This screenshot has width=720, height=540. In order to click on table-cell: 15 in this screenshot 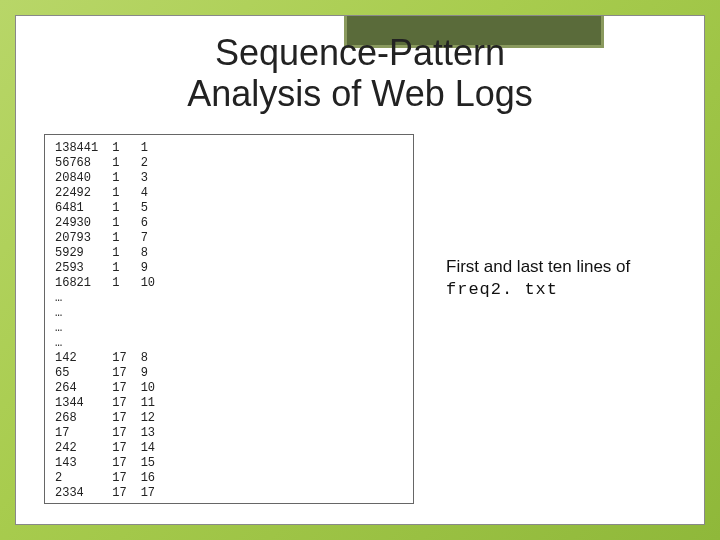, I will do `click(155, 464)`.